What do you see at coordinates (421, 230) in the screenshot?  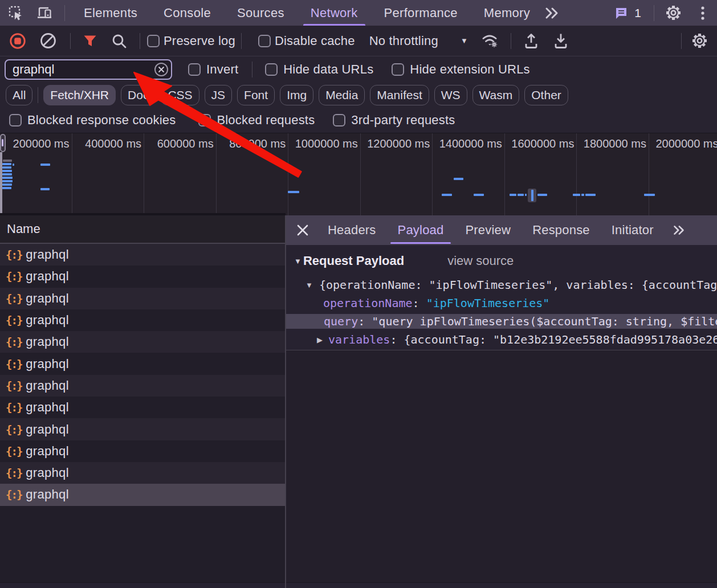 I see `detail-tab-payload: Payload` at bounding box center [421, 230].